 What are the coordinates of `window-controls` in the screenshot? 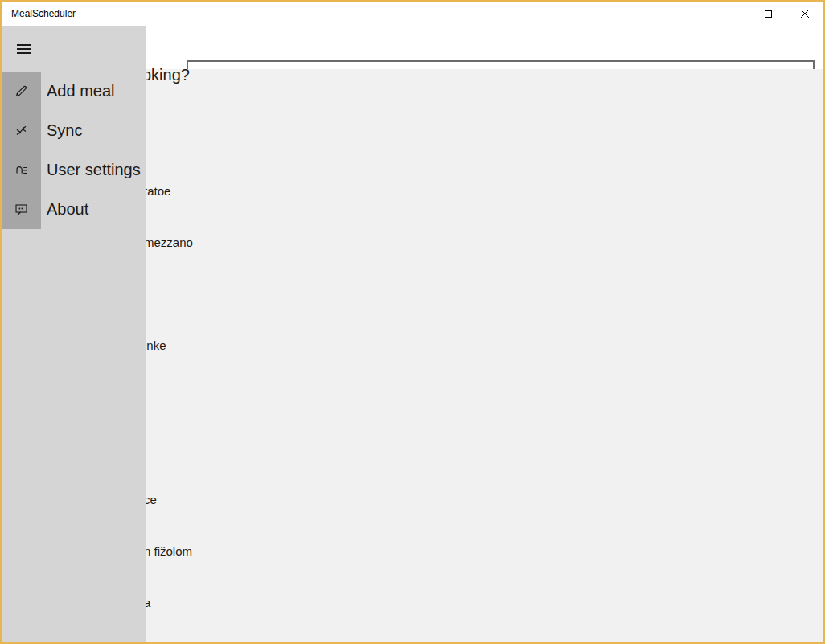 It's located at (768, 14).